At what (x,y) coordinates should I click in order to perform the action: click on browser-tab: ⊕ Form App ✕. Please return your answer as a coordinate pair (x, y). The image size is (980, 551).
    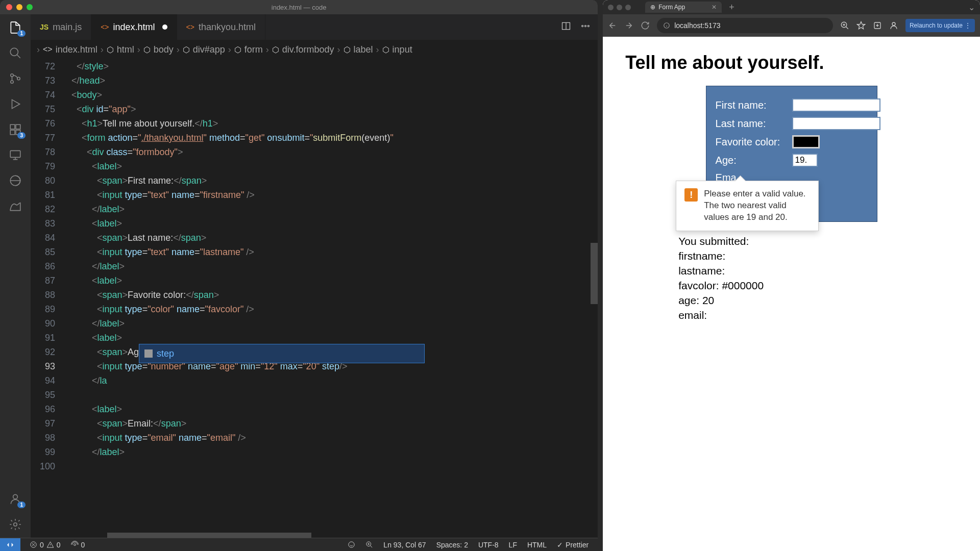
    Looking at the image, I should click on (683, 7).